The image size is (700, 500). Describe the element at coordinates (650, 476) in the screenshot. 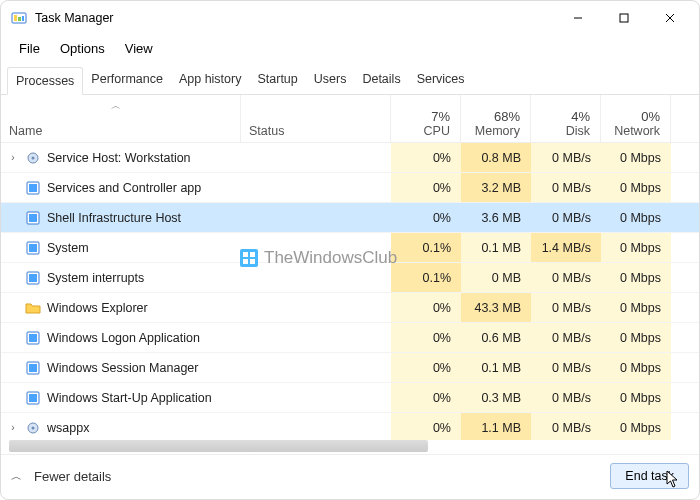

I see `end-task-button: End task` at that location.